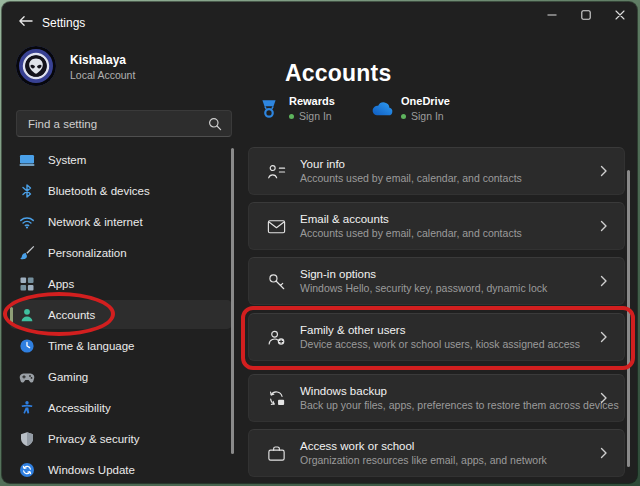 The height and width of the screenshot is (486, 640). What do you see at coordinates (27, 191) in the screenshot?
I see `bluetooth-icon` at bounding box center [27, 191].